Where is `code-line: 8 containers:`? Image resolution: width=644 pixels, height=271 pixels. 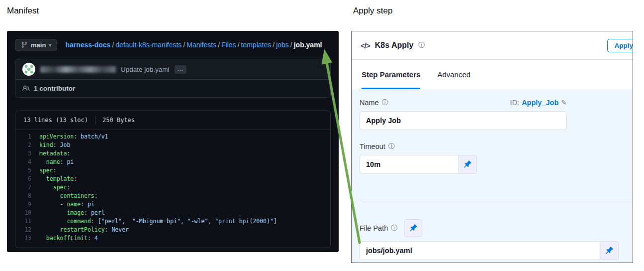 code-line: 8 containers: is located at coordinates (173, 196).